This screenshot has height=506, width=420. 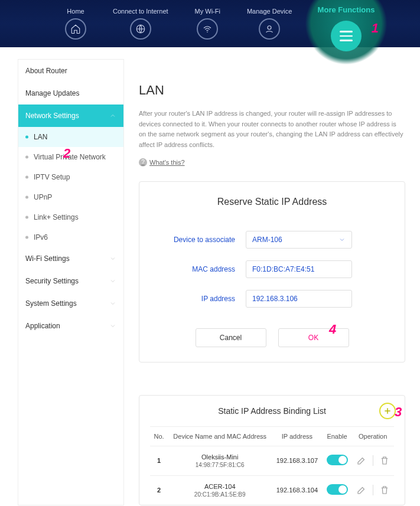 I want to click on col-ip: IP address, so click(x=297, y=436).